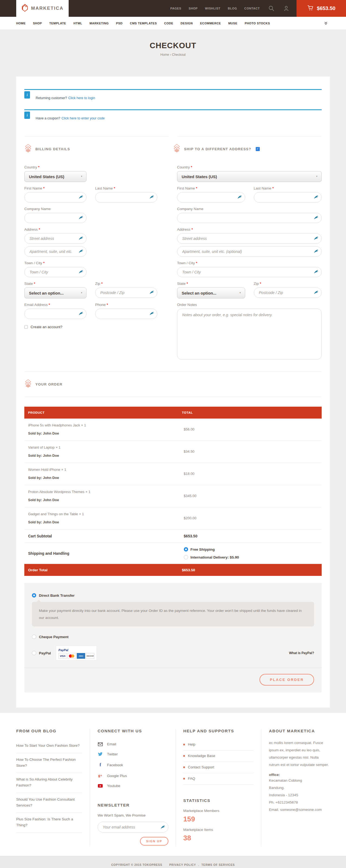 The height and width of the screenshot is (868, 346). I want to click on order-item-row: Women Hold iPhone × 1 Sold by: John Doe …, so click(173, 474).